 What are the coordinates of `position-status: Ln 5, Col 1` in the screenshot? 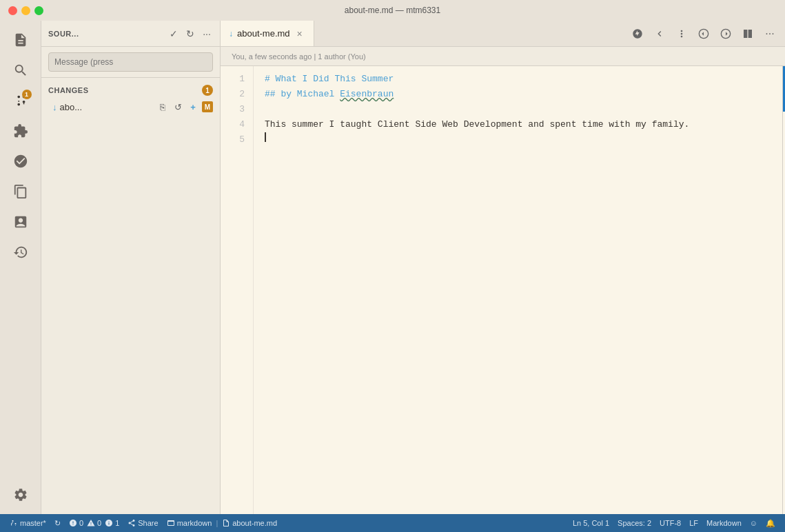 It's located at (591, 523).